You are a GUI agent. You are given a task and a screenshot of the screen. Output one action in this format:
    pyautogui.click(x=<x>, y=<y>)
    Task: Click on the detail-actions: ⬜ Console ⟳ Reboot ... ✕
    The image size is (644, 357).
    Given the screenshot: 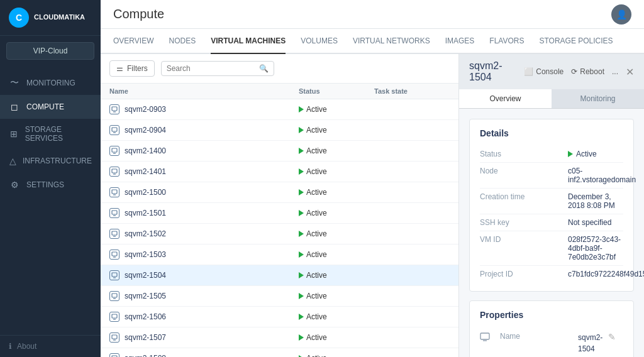 What is the action you would take?
    pyautogui.click(x=579, y=72)
    